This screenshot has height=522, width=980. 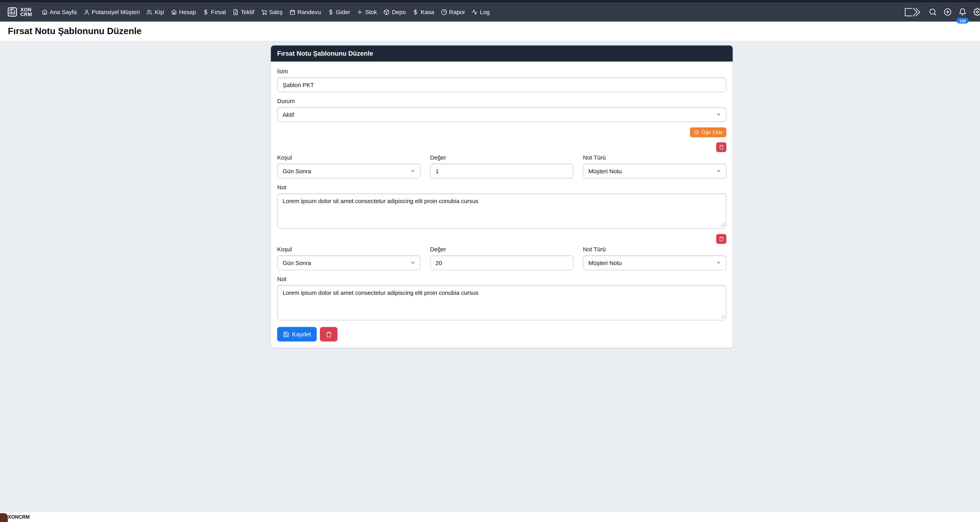 I want to click on status-select: Aktif, so click(x=501, y=114).